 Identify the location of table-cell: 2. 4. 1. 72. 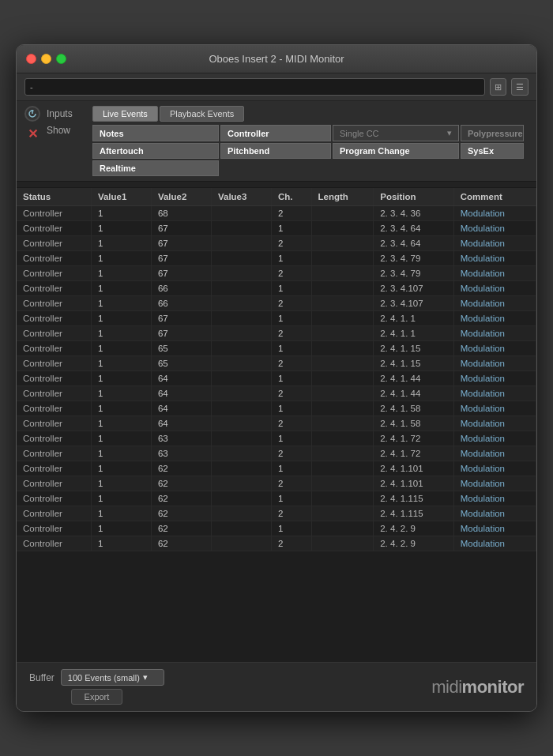
(414, 453).